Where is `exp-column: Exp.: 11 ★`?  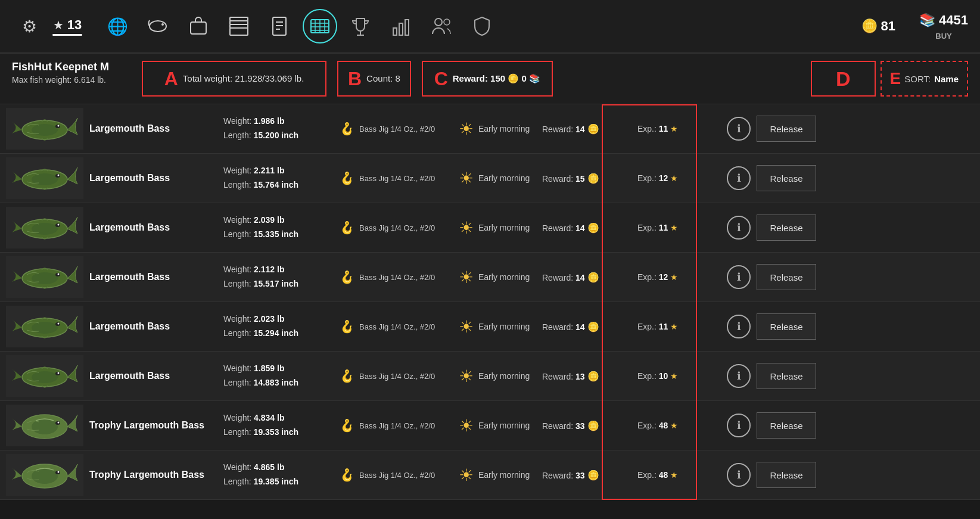 exp-column: Exp.: 11 ★ is located at coordinates (679, 327).